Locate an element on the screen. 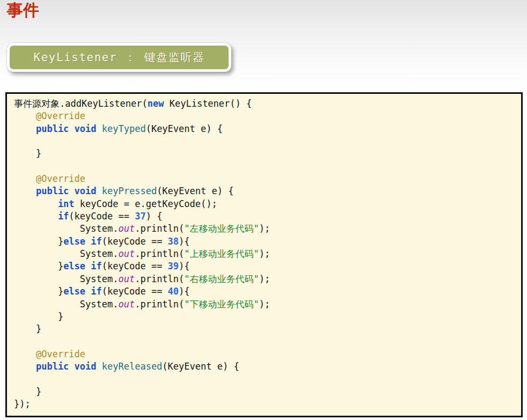 Image resolution: width=527 pixels, height=420 pixels. code-token-keyword: new is located at coordinates (156, 104).